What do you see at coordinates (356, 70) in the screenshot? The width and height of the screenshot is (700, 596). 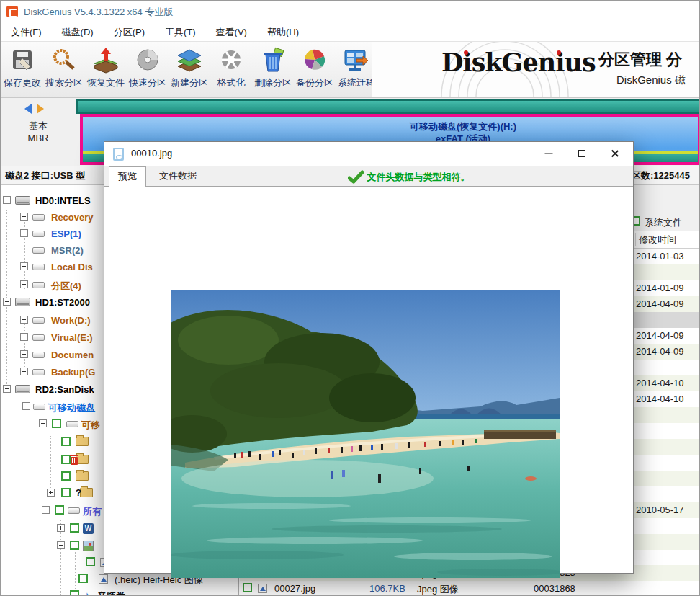 I see `system-migrate-button: 系统迁移` at bounding box center [356, 70].